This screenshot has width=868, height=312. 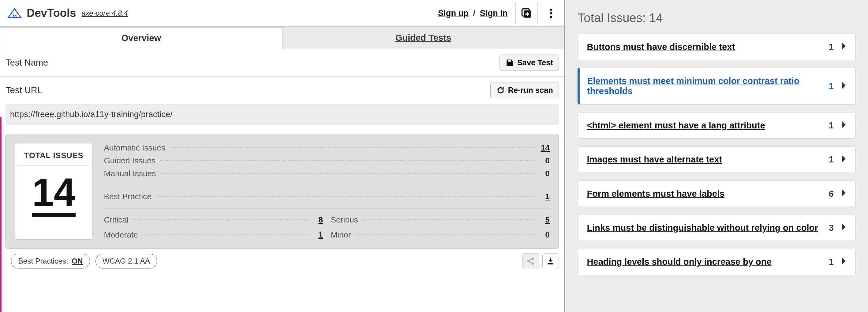 What do you see at coordinates (525, 90) in the screenshot?
I see `rerun-scan-button: Re-run scan` at bounding box center [525, 90].